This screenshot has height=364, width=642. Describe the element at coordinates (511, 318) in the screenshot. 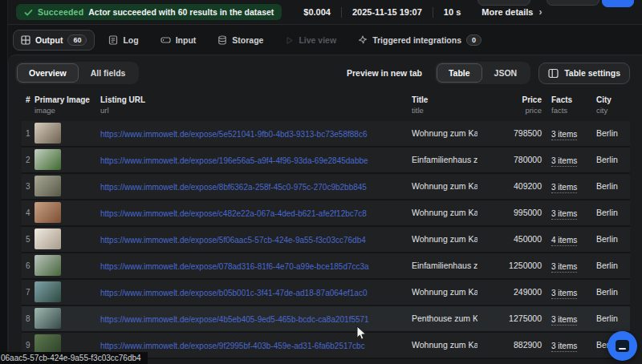

I see `listing-price: 1275000` at that location.